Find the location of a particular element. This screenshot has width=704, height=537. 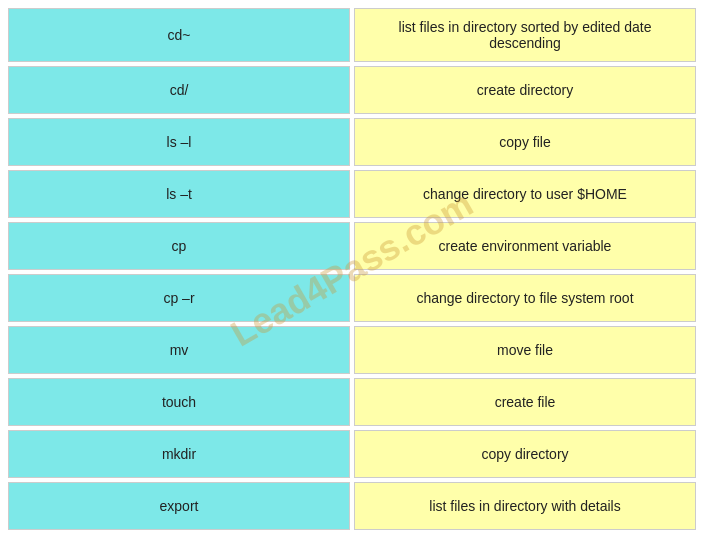

command-cell: touch is located at coordinates (179, 402).